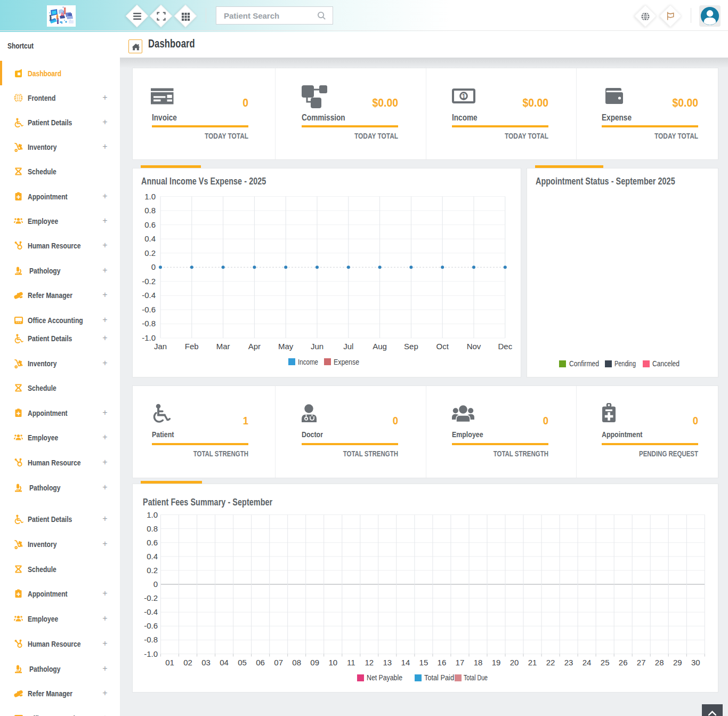 The width and height of the screenshot is (728, 716). Describe the element at coordinates (242, 662) in the screenshot. I see `svg-text: 05` at that location.